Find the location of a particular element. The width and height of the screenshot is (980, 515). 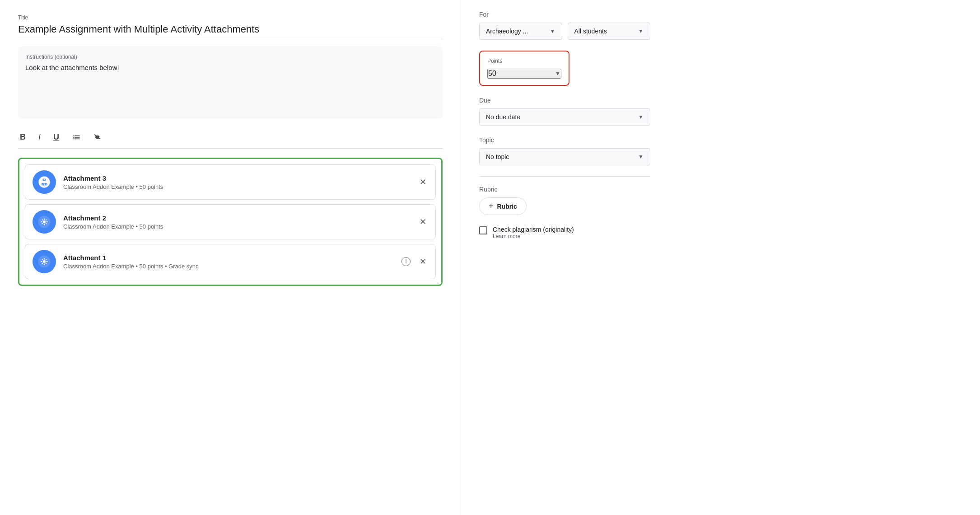

for-label: For is located at coordinates (565, 14).